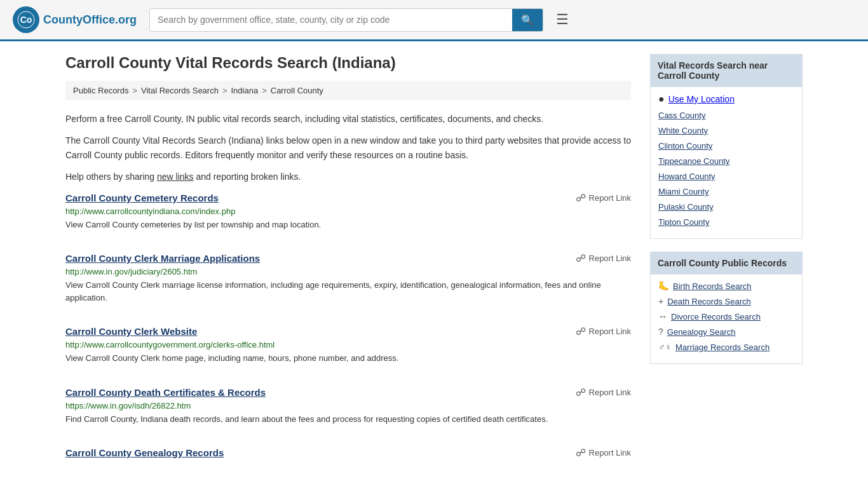  What do you see at coordinates (297, 90) in the screenshot?
I see `breadcrumb-current: Carroll County` at bounding box center [297, 90].